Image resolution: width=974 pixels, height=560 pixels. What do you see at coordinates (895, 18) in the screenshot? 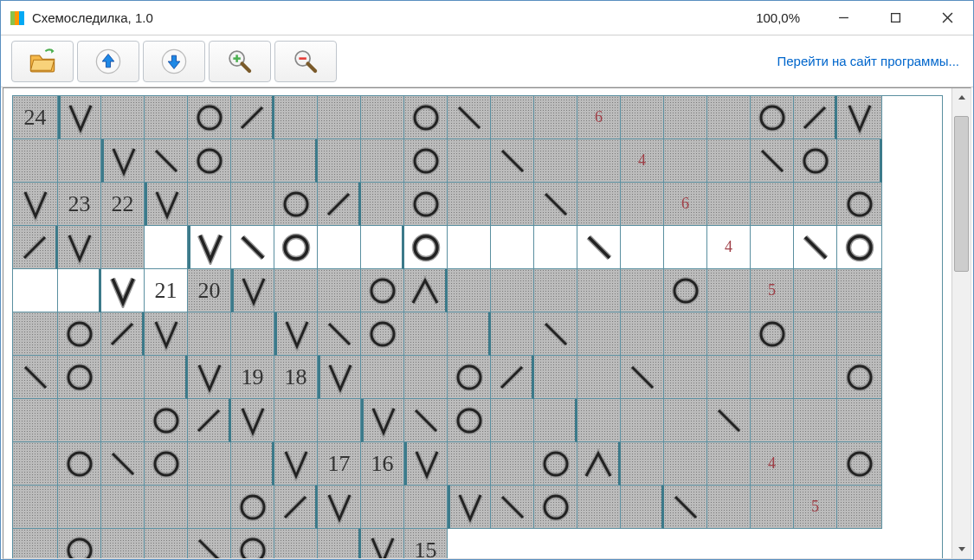
I see `maximize-button` at bounding box center [895, 18].